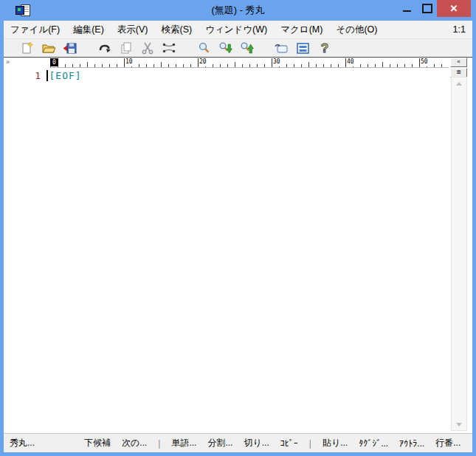  I want to click on new-file-icon, so click(27, 48).